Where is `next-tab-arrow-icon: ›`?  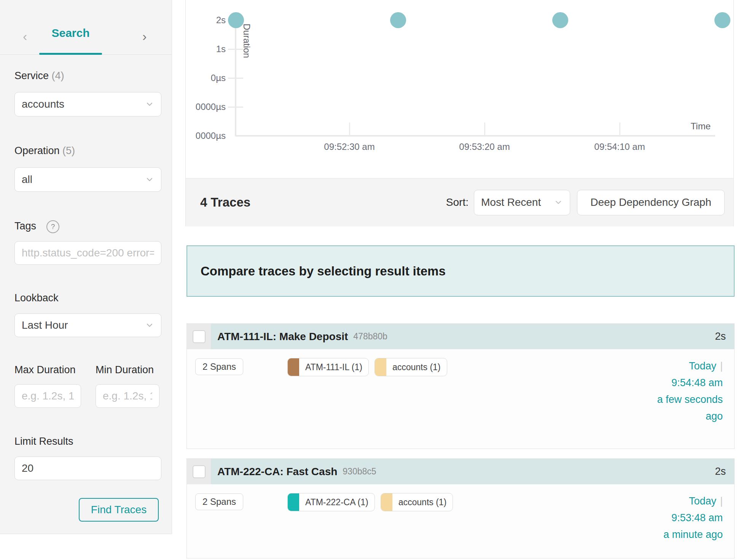
next-tab-arrow-icon: › is located at coordinates (145, 36).